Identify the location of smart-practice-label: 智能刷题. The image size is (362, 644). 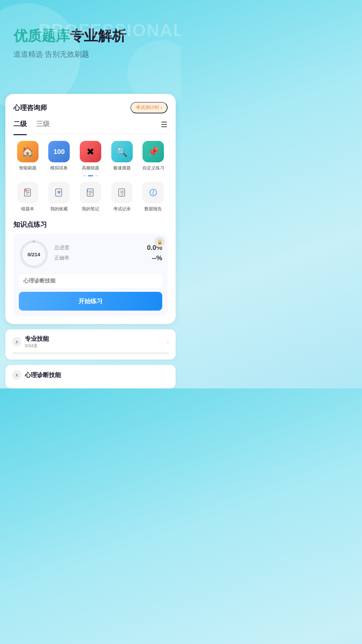
(28, 168).